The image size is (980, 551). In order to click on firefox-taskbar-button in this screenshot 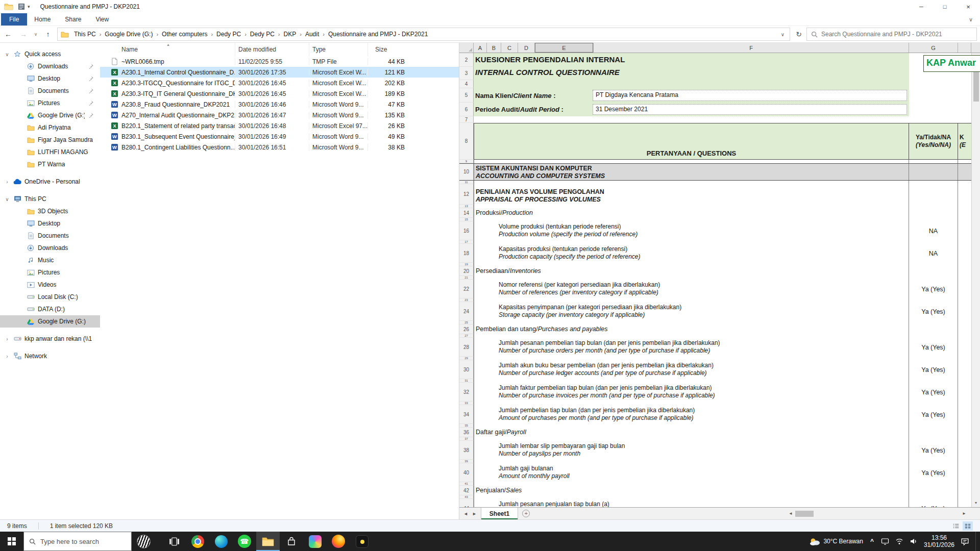, I will do `click(338, 541)`.